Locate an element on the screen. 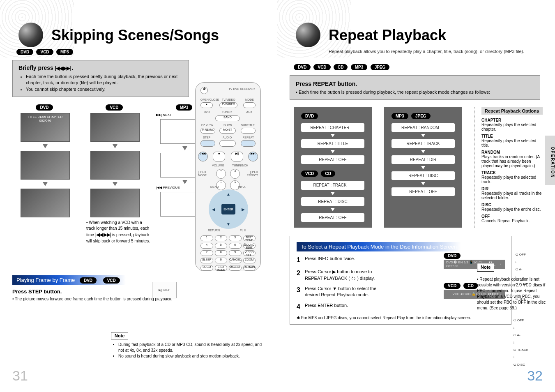  num-2: 2 is located at coordinates (221, 238).